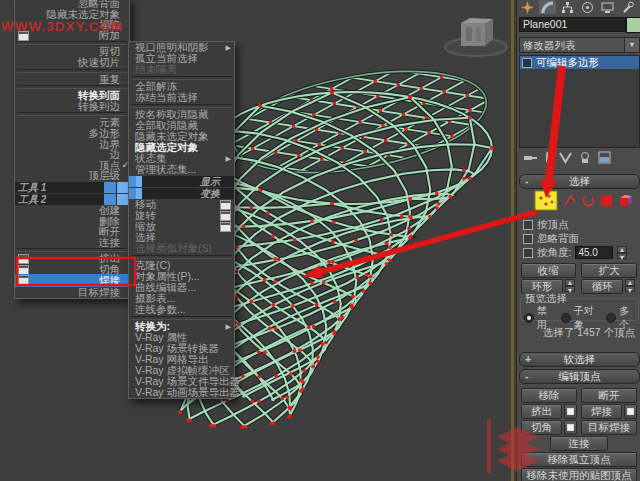  Describe the element at coordinates (609, 270) in the screenshot. I see `grow-button: 扩大` at that location.